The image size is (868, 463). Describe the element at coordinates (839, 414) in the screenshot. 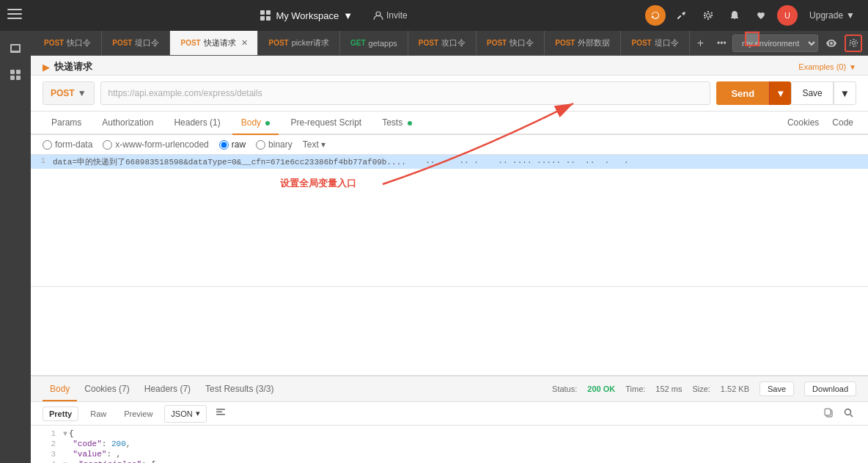

I see `format-icons-right` at that location.